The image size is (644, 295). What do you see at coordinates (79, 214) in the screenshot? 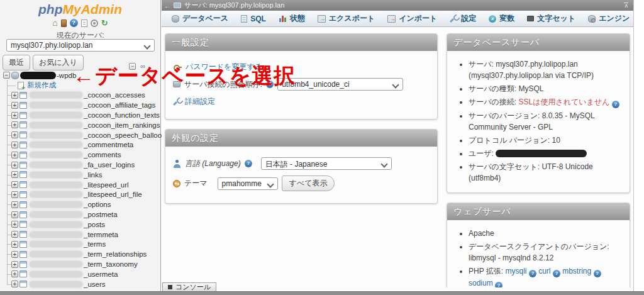
I see `tree-table-row: _postmeta` at bounding box center [79, 214].